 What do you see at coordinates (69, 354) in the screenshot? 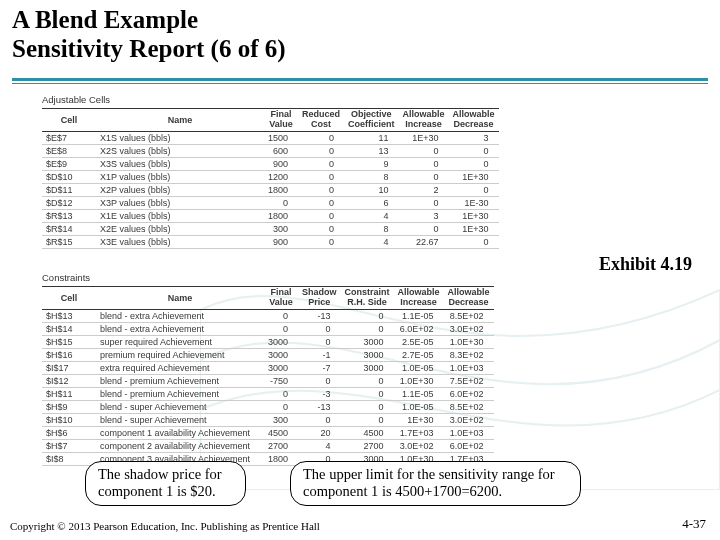
I see `cell-cell: $H$16` at bounding box center [69, 354].